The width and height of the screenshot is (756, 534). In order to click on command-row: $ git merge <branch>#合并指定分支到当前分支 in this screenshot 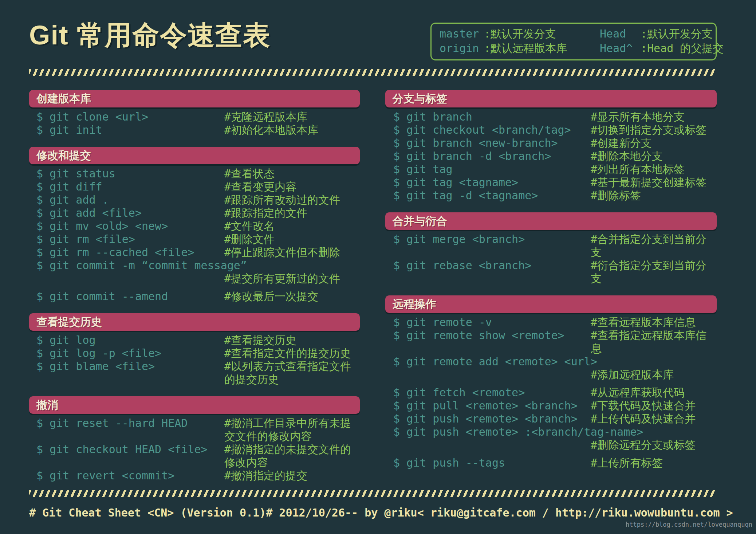, I will do `click(555, 246)`.